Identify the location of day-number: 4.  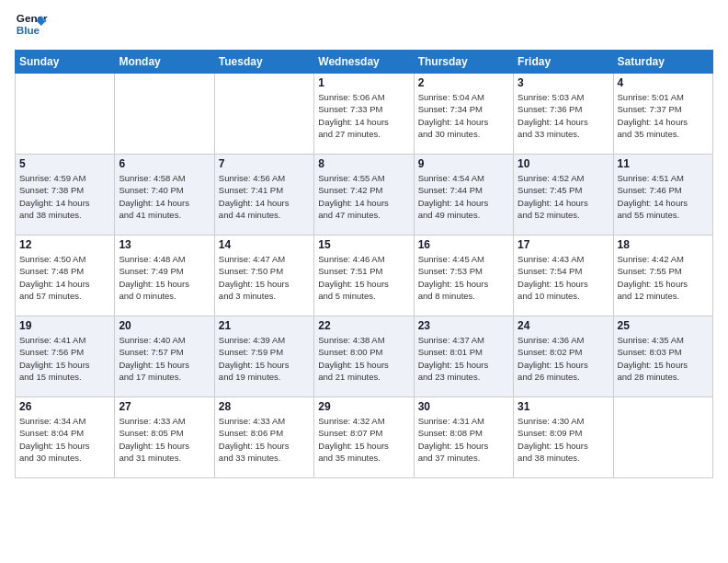
(664, 83).